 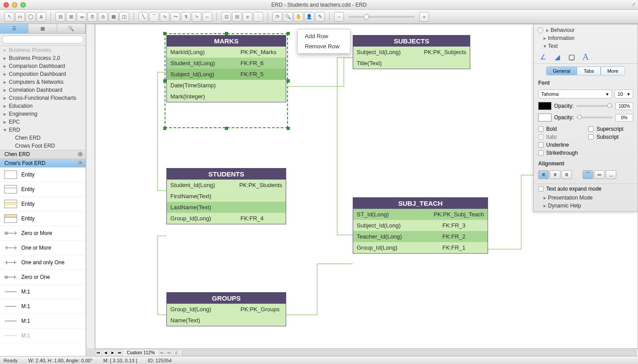 What do you see at coordinates (226, 309) in the screenshot?
I see `entity-groups: GROUPS Group_Id(Long)PK:PK_Groups Name(T…` at bounding box center [226, 309].